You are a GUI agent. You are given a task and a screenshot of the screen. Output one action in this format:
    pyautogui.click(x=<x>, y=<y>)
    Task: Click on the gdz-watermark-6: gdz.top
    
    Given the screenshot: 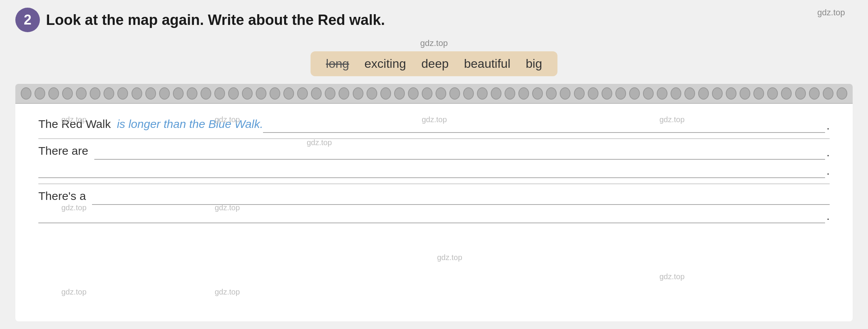 What is the action you would take?
    pyautogui.click(x=74, y=208)
    